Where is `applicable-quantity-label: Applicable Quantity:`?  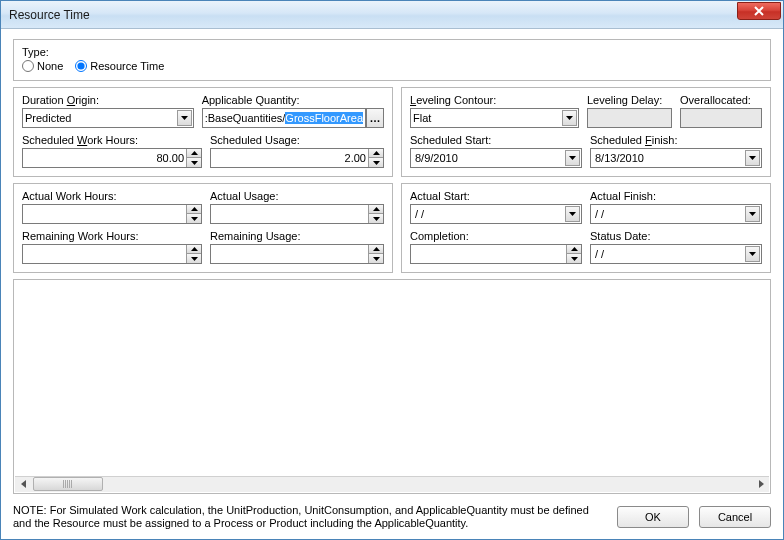
applicable-quantity-label: Applicable Quantity: is located at coordinates (293, 100).